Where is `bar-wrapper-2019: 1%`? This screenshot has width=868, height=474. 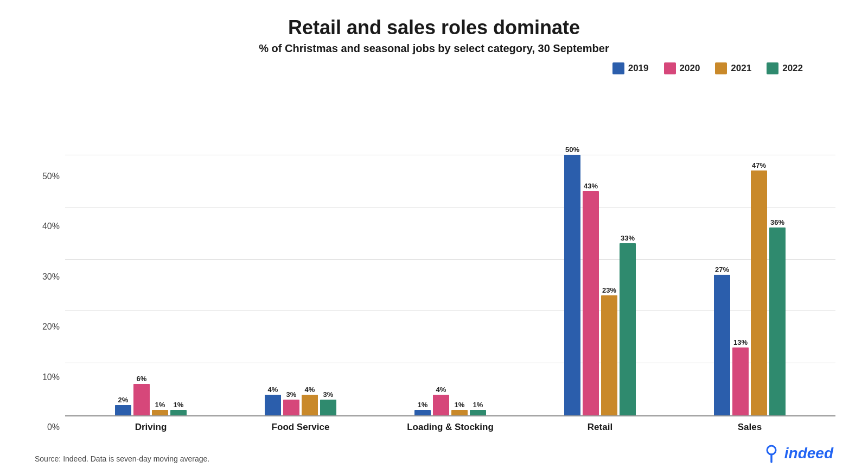
bar-wrapper-2019: 1% is located at coordinates (423, 408).